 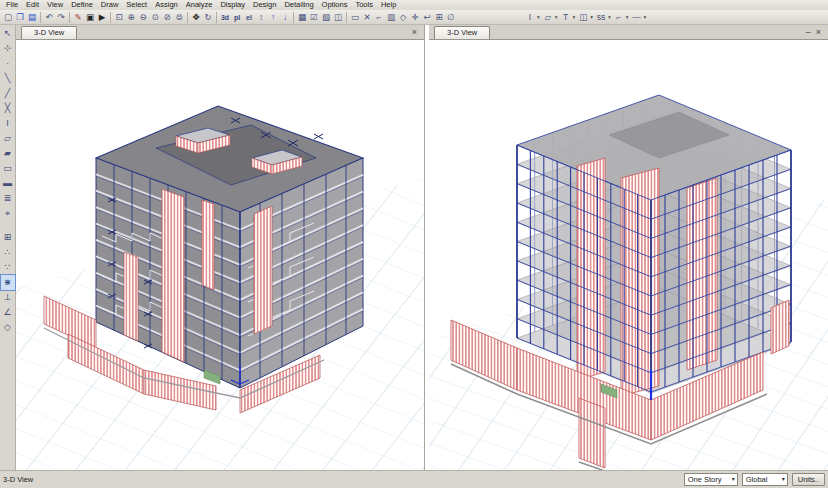 What do you see at coordinates (8, 248) in the screenshot?
I see `draw-toolbar: ↖⊹∙╲╱╳I▱▰▭▬≣⌖⊞∴∵⋇⟂∠◇` at bounding box center [8, 248].